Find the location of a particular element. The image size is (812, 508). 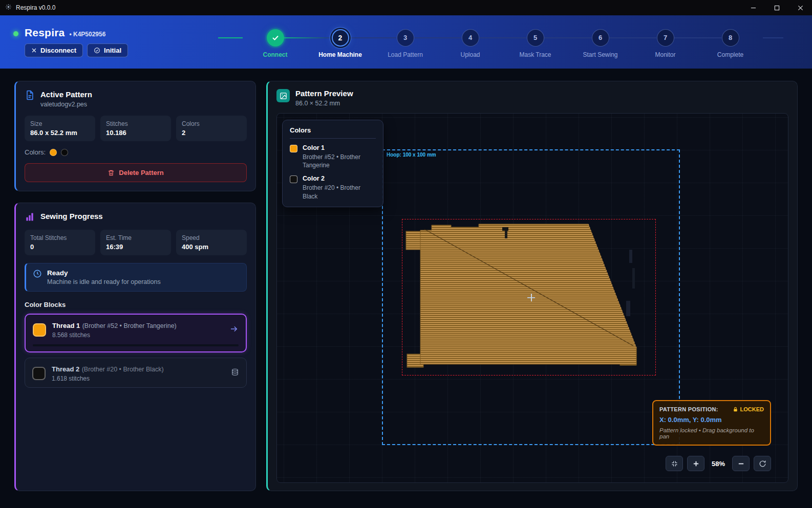

fit-view-button is located at coordinates (674, 463).